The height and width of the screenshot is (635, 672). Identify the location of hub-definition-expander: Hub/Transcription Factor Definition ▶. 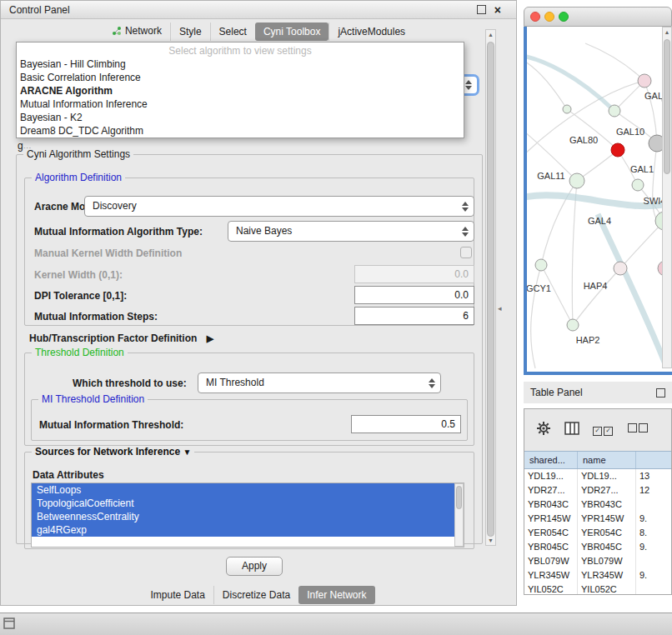
(122, 338).